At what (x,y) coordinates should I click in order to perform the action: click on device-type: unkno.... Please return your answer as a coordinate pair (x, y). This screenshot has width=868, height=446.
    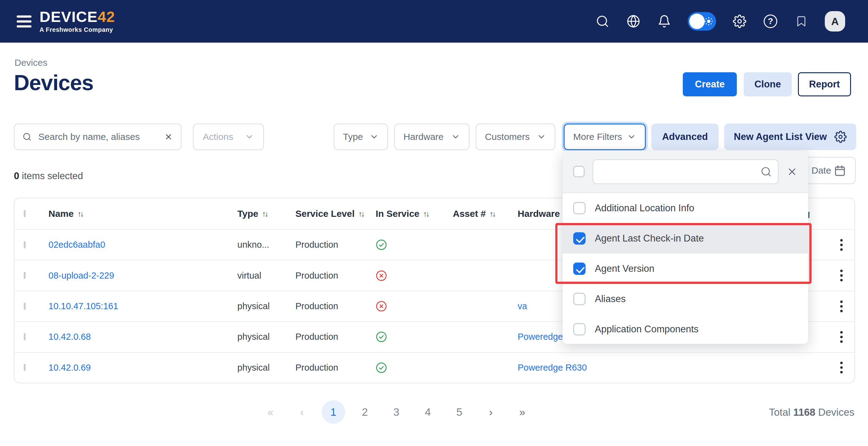
    Looking at the image, I should click on (266, 245).